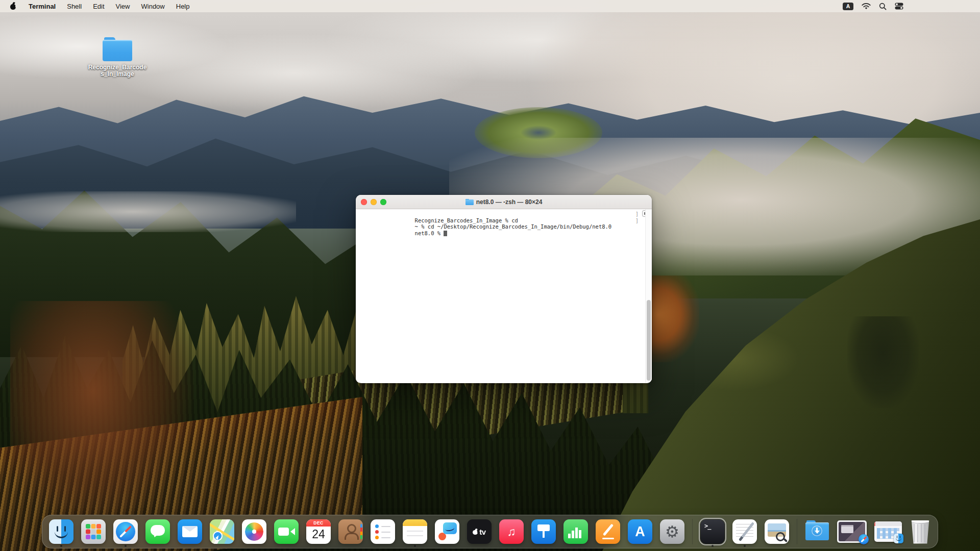 This screenshot has width=980, height=551. Describe the element at coordinates (351, 532) in the screenshot. I see `contacts-icon` at that location.